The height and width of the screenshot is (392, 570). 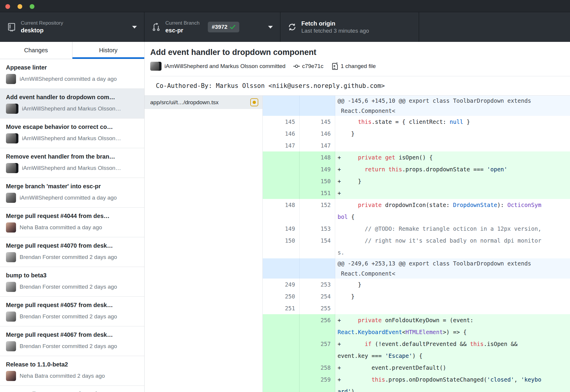 I want to click on pull-request-badge: #3972, so click(x=224, y=27).